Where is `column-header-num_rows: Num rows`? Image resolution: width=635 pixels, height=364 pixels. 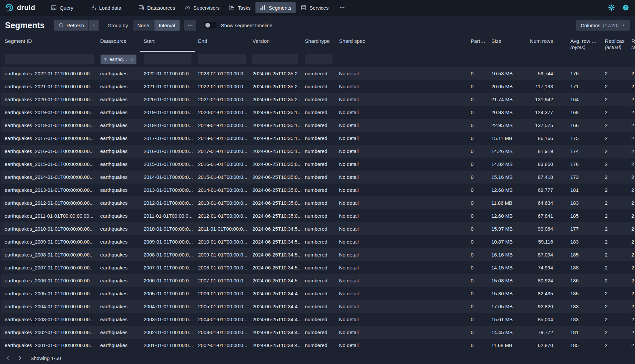 column-header-num_rows: Num rows is located at coordinates (547, 43).